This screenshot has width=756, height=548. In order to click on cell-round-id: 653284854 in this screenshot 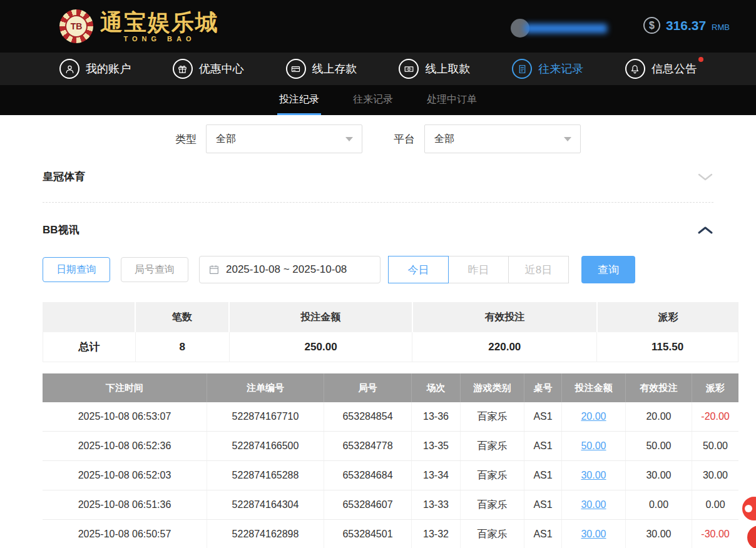, I will do `click(368, 417)`.